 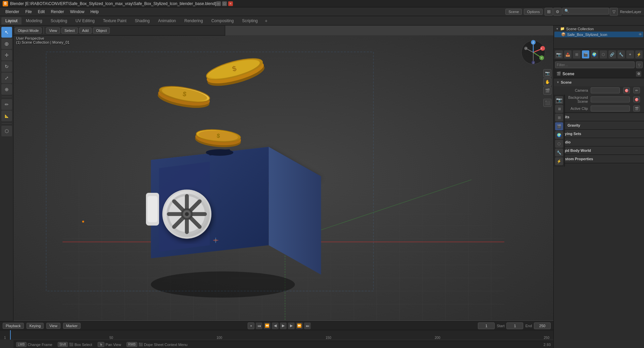 What do you see at coordinates (7, 67) in the screenshot?
I see `rotate-tool-button: ↻` at bounding box center [7, 67].